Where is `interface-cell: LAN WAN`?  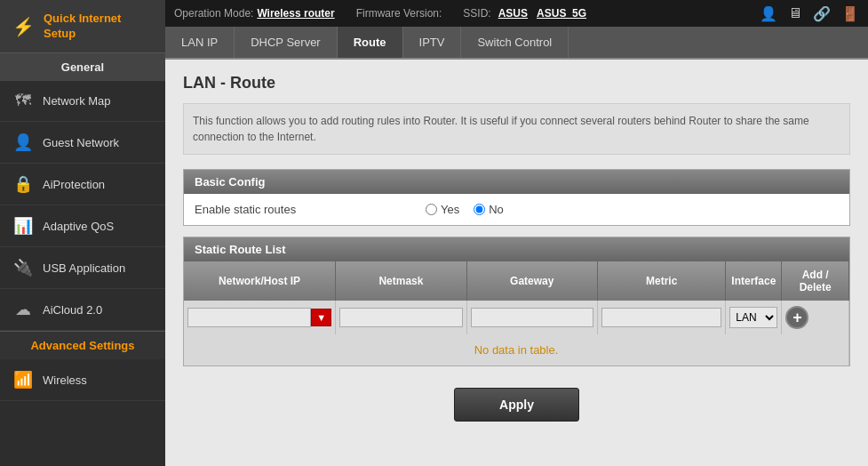 interface-cell: LAN WAN is located at coordinates (753, 317).